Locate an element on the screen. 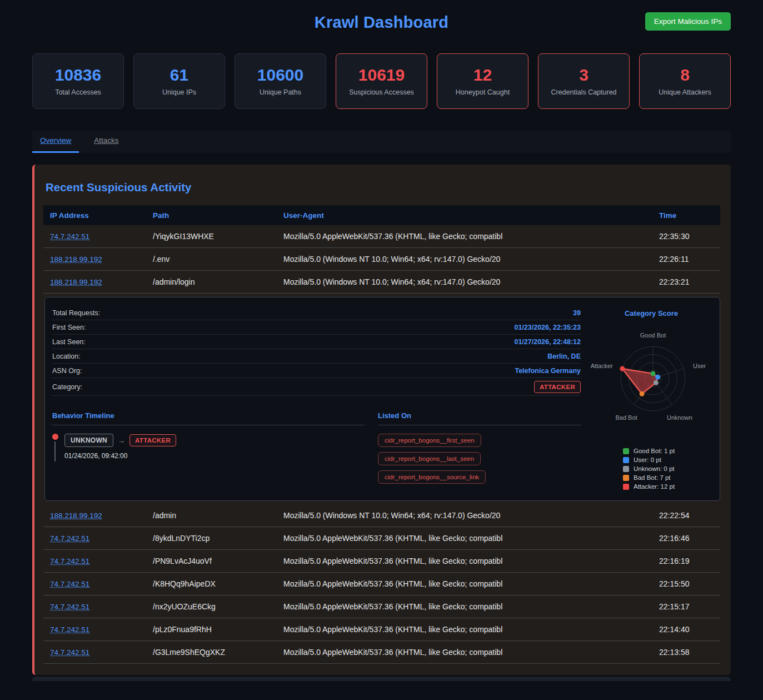 Image resolution: width=763 pixels, height=700 pixels. behavior-timeline-section: Behavior Timeline UNKNOWN → ATTACKER is located at coordinates (208, 448).